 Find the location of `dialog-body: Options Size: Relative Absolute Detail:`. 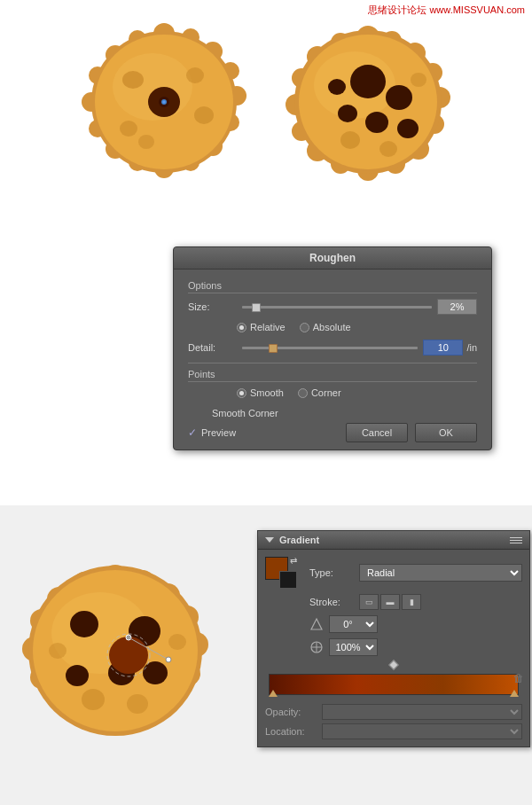

dialog-body: Options Size: Relative Absolute Detail: is located at coordinates (332, 342).